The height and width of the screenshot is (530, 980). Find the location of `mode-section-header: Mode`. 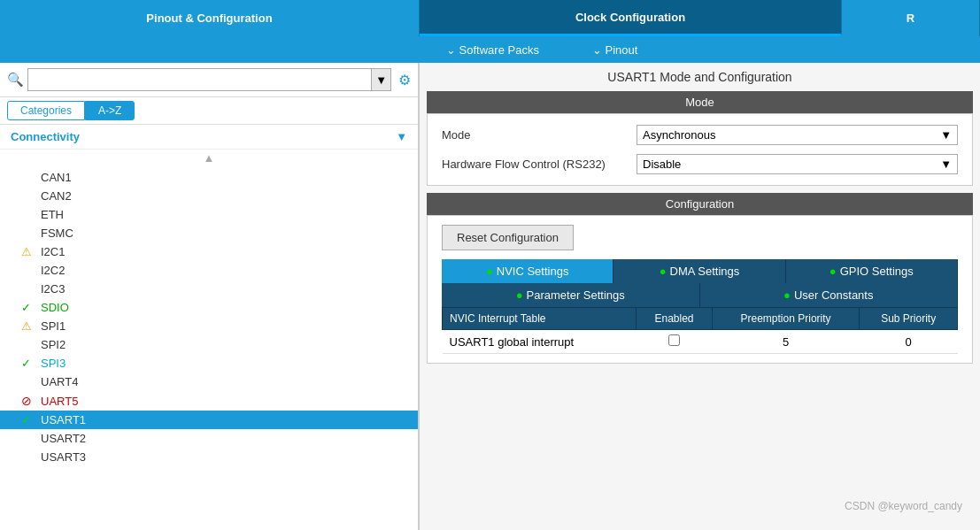

mode-section-header: Mode is located at coordinates (699, 103).